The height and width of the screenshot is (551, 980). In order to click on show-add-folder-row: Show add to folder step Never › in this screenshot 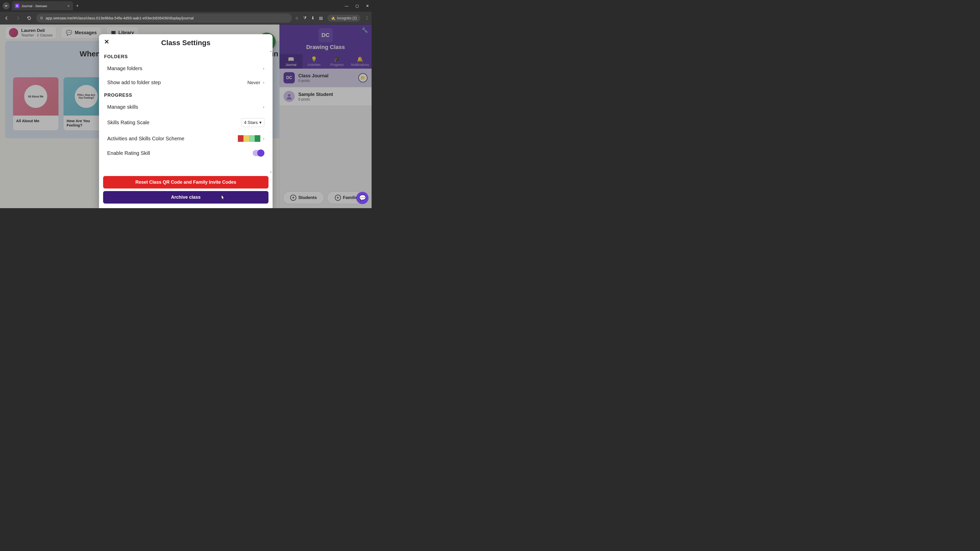, I will do `click(186, 83)`.